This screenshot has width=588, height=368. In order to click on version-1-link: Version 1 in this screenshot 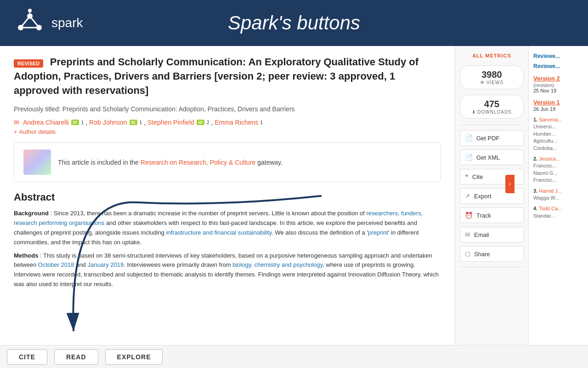, I will do `click(547, 102)`.